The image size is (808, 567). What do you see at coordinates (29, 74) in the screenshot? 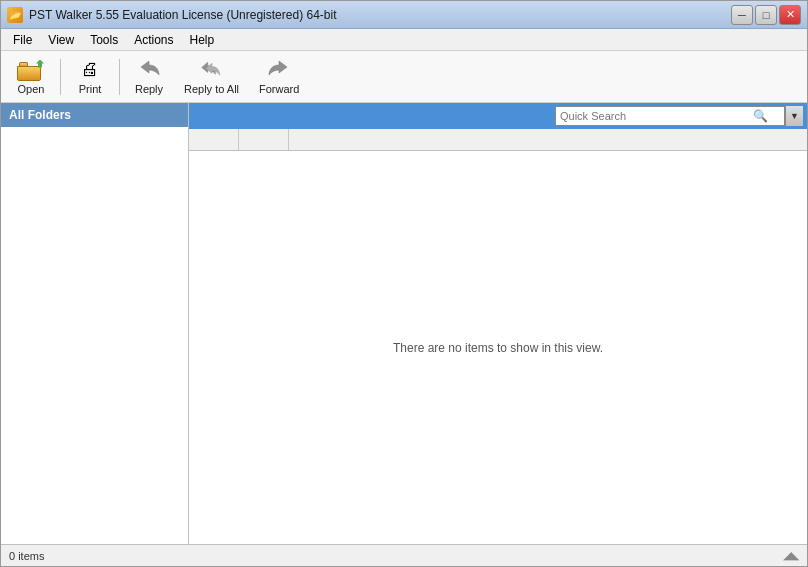
I see `folder-body` at bounding box center [29, 74].